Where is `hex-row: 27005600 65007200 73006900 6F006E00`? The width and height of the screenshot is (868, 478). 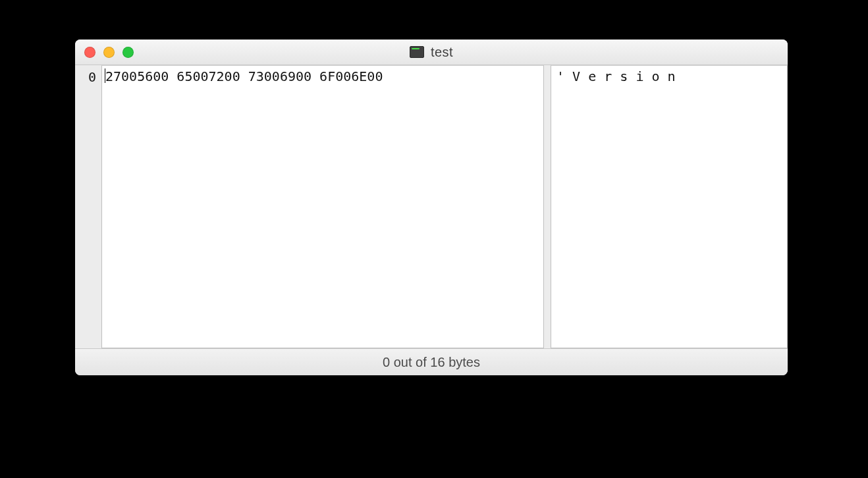
hex-row: 27005600 65007200 73006900 6F006E00 is located at coordinates (244, 76).